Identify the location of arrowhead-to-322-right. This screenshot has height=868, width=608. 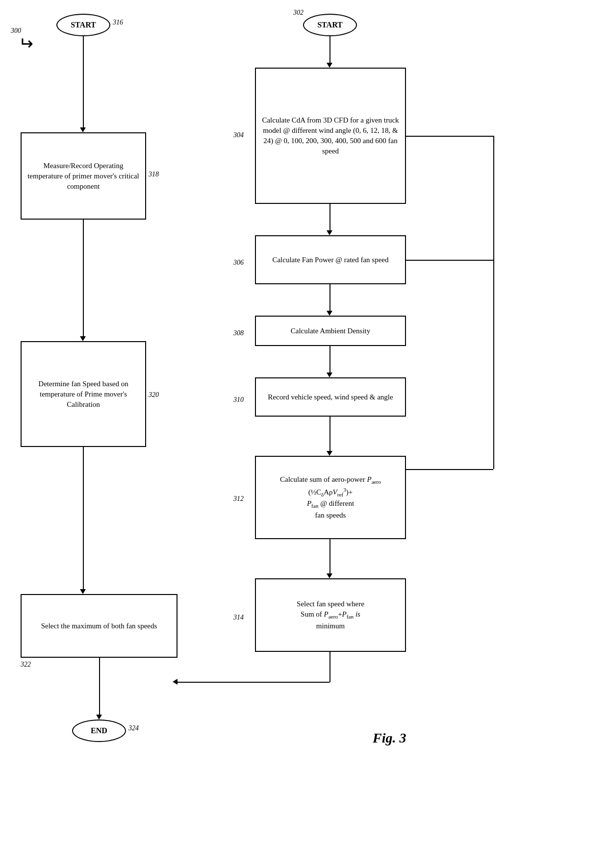
(175, 682).